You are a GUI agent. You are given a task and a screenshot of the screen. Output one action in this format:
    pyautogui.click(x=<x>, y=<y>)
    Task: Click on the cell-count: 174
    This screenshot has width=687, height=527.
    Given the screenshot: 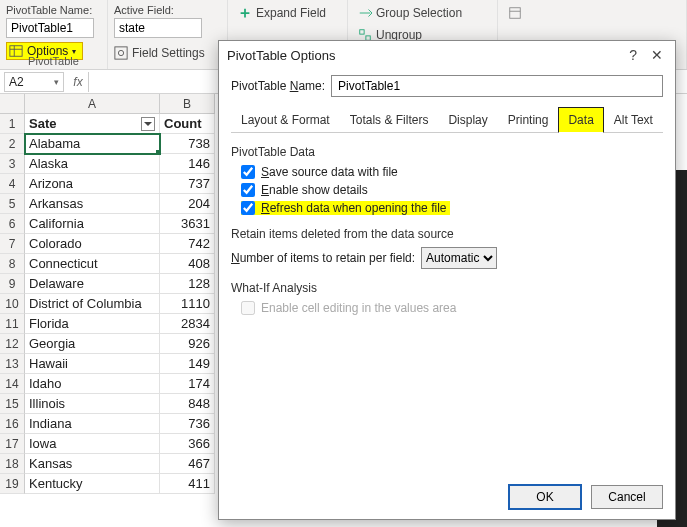 What is the action you would take?
    pyautogui.click(x=188, y=384)
    